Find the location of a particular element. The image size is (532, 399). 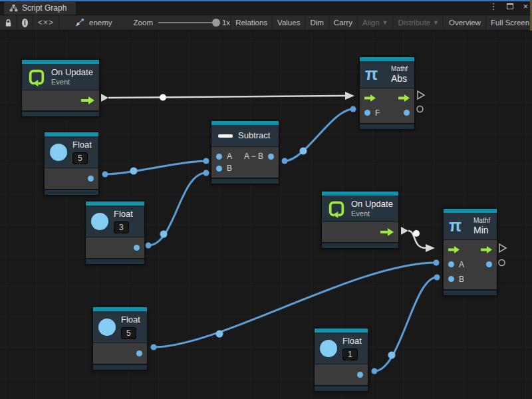

float-value-field: 3 is located at coordinates (121, 227).